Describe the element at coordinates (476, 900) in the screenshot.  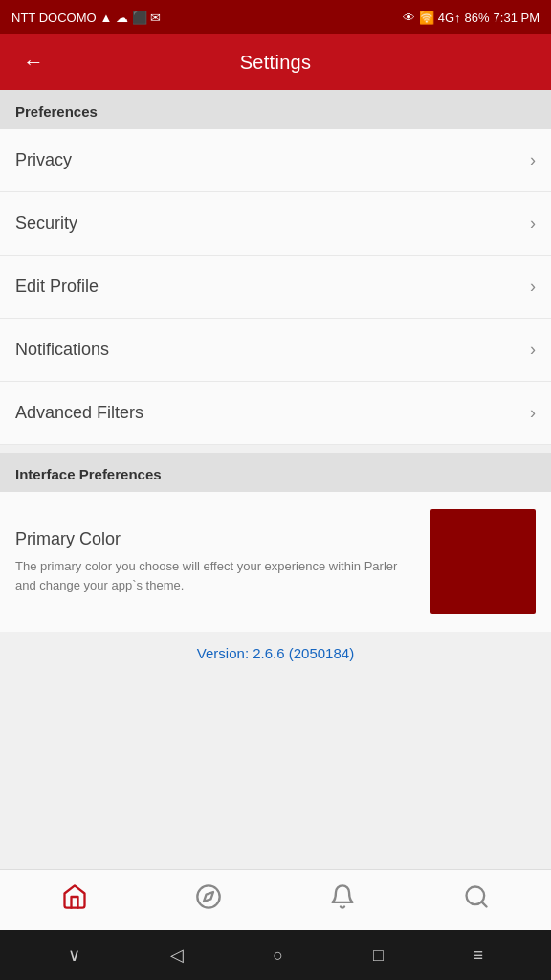
I see `nav-search-button` at that location.